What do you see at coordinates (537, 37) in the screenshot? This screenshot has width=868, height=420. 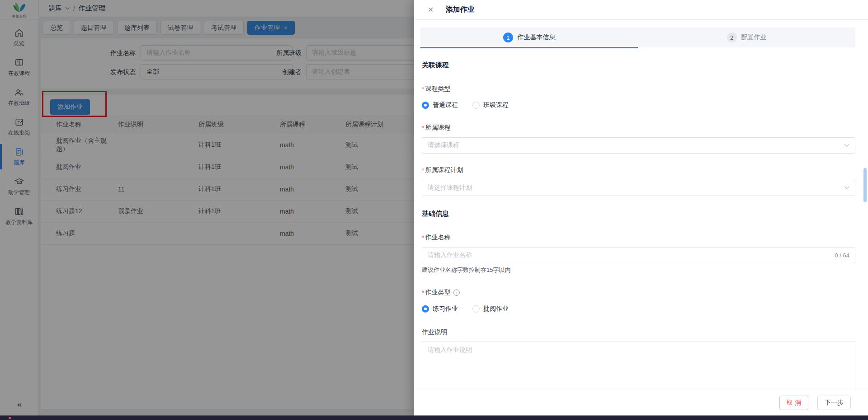 I see `step-label: 作业基本信息` at bounding box center [537, 37].